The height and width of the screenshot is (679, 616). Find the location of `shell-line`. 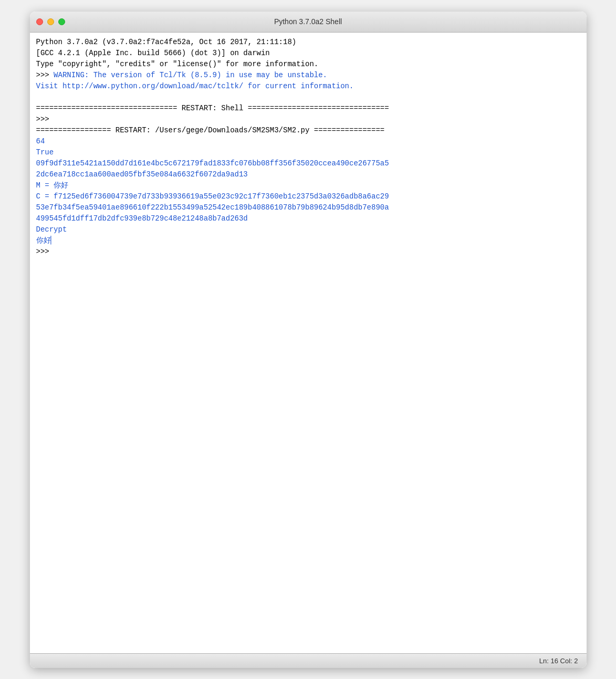

shell-line is located at coordinates (308, 98).